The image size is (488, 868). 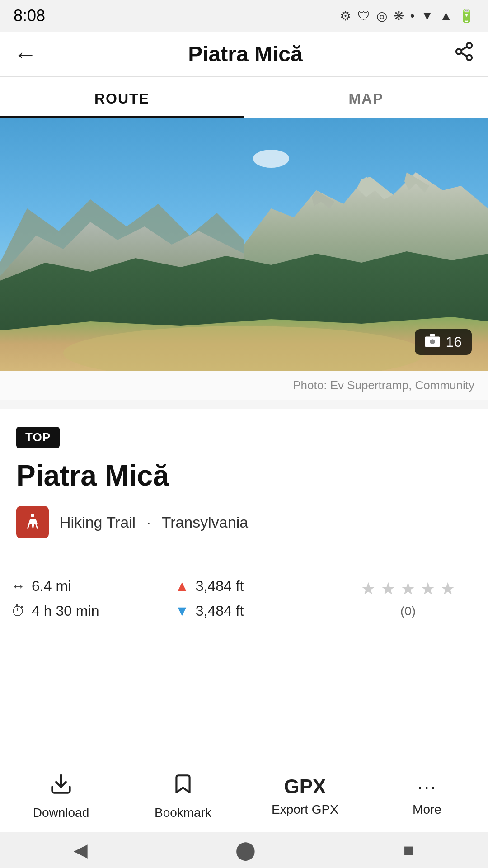 I want to click on bookmark-button: Bookmark, so click(x=183, y=796).